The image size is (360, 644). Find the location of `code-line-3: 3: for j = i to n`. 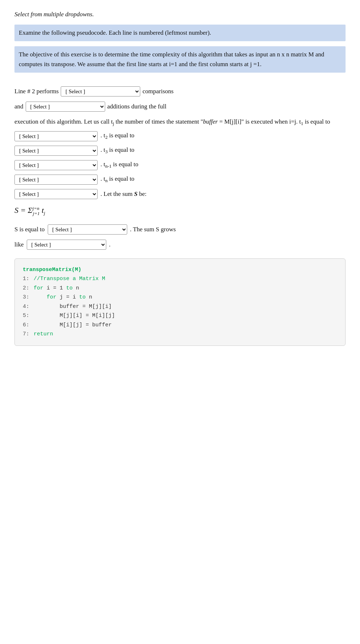

code-line-3: 3: for j = i to n is located at coordinates (180, 297).